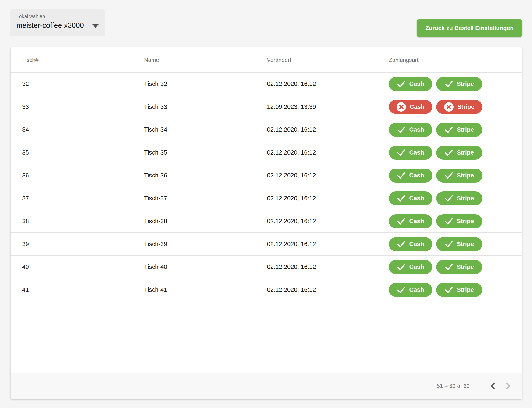  I want to click on cell-tisch-number: 36, so click(83, 175).